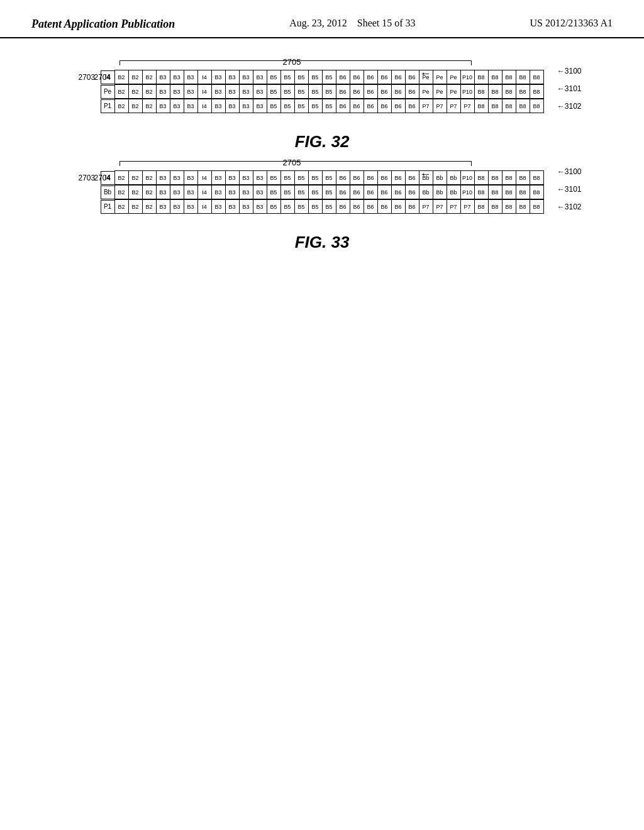  I want to click on page-header: Patent Application Publication Aug. 23, …, so click(322, 19).